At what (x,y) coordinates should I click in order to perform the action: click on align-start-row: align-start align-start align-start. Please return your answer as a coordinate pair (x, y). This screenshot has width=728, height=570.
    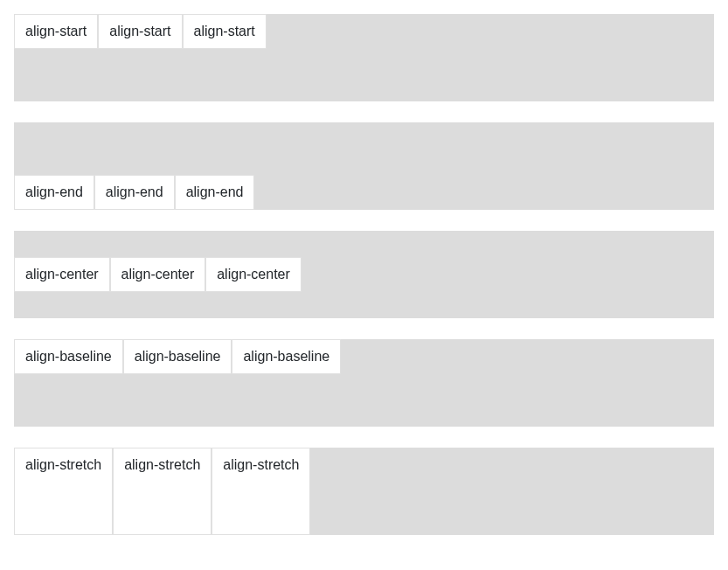
    Looking at the image, I should click on (364, 58).